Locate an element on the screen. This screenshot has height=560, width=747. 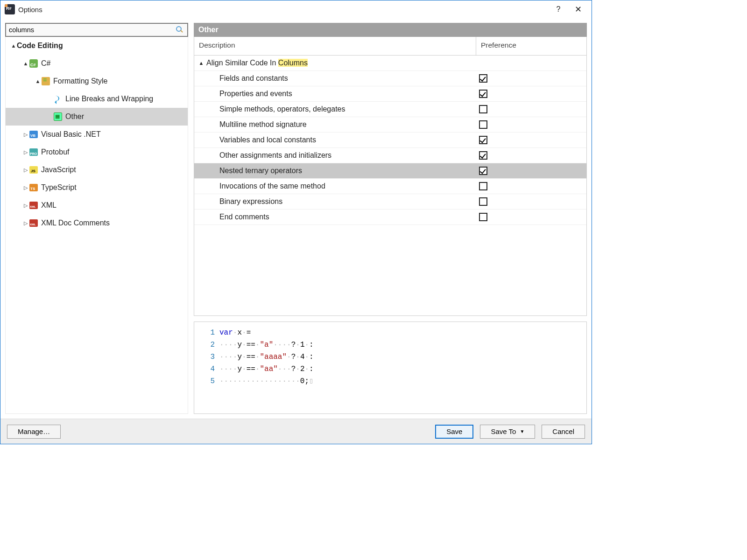
grid-header-preference: Preference is located at coordinates (531, 46).